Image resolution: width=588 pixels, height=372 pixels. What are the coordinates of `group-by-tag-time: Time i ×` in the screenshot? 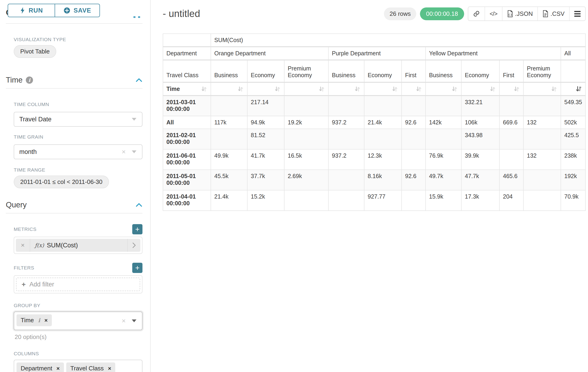 It's located at (34, 320).